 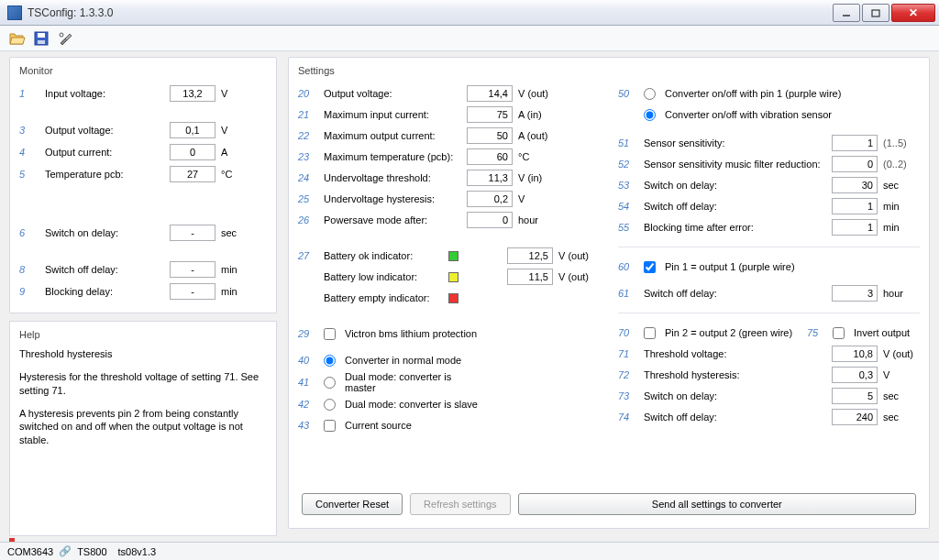 What do you see at coordinates (352, 504) in the screenshot?
I see `converter-reset-button: Converter Reset` at bounding box center [352, 504].